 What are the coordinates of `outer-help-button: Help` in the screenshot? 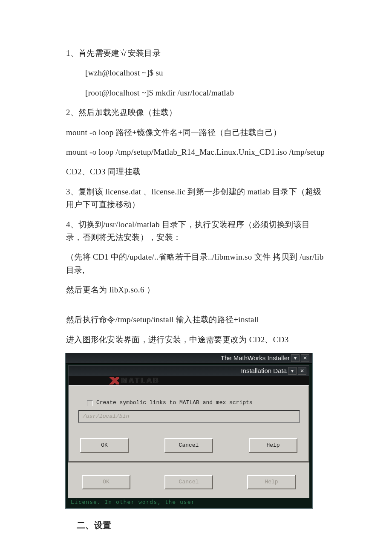 It's located at (271, 482).